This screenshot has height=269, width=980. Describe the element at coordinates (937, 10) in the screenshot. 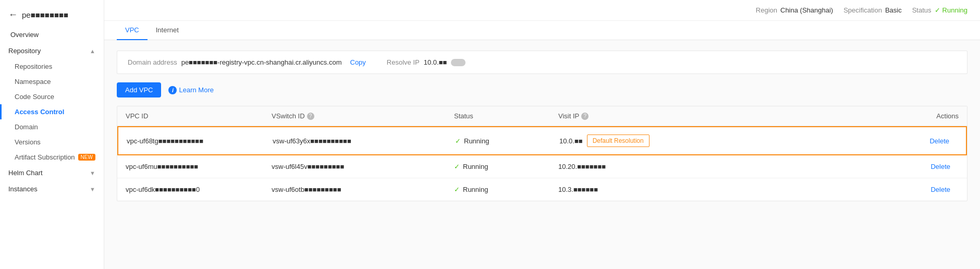

I see `check-icon: ✓` at that location.